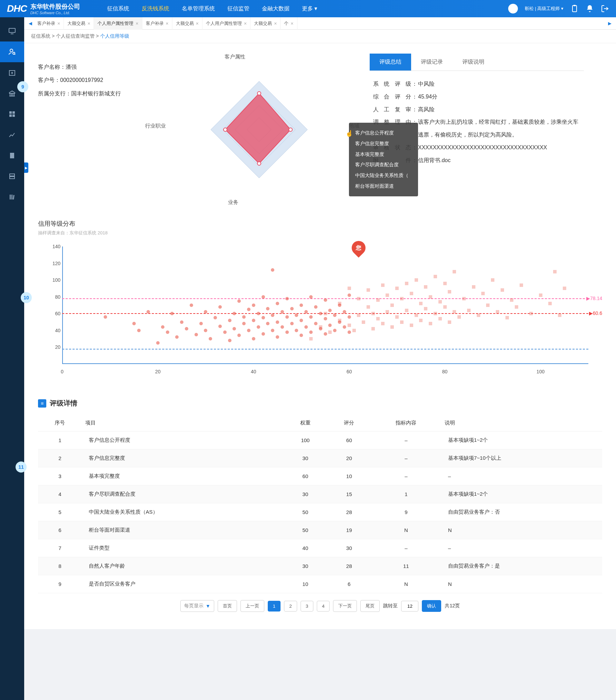 The width and height of the screenshot is (616, 700). Describe the element at coordinates (44, 9) in the screenshot. I see `brand-logo: DHC 东华软件股份公司 DHC Software Co., Ltd.` at that location.